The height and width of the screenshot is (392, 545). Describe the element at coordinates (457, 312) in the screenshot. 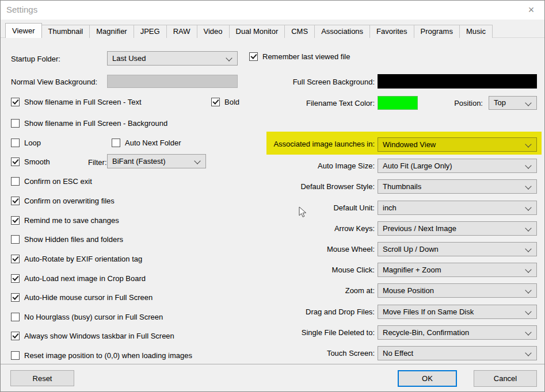

I see `drag-and-drop-dropdown: Move Files If on Same Disk` at that location.